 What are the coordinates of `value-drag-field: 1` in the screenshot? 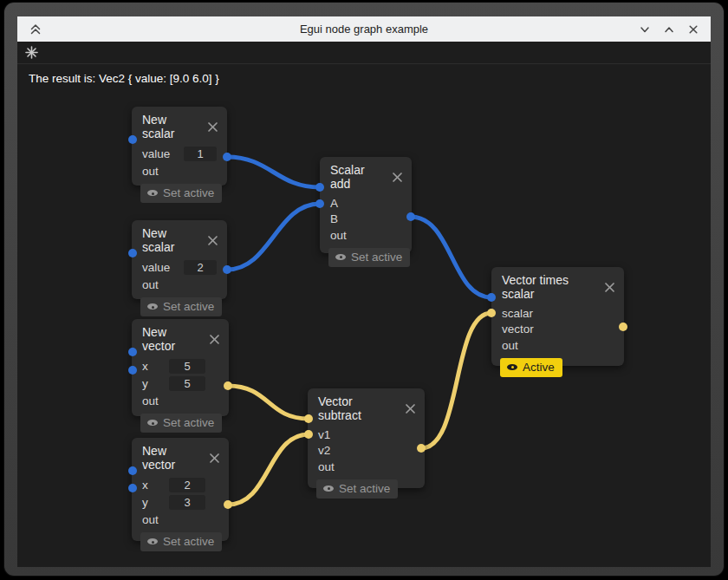 It's located at (200, 154).